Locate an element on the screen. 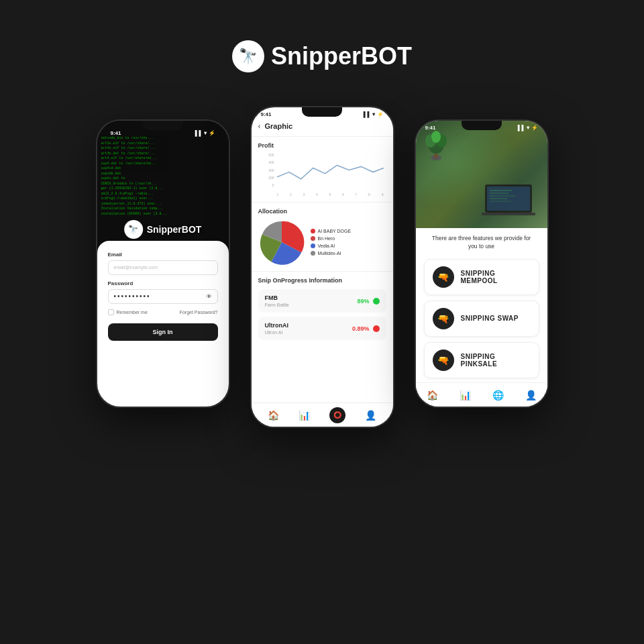 The width and height of the screenshot is (644, 644). chart-svg-area is located at coordinates (330, 170).